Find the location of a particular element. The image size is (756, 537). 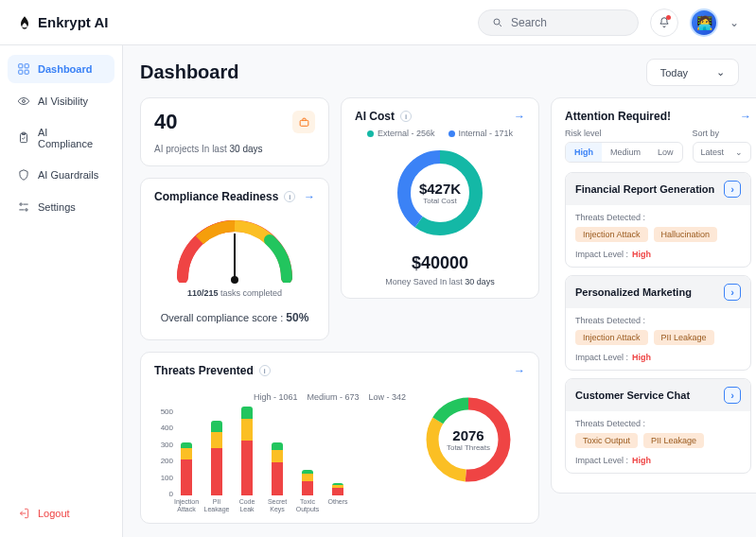

threat-tag: Toxic Output is located at coordinates (607, 441).